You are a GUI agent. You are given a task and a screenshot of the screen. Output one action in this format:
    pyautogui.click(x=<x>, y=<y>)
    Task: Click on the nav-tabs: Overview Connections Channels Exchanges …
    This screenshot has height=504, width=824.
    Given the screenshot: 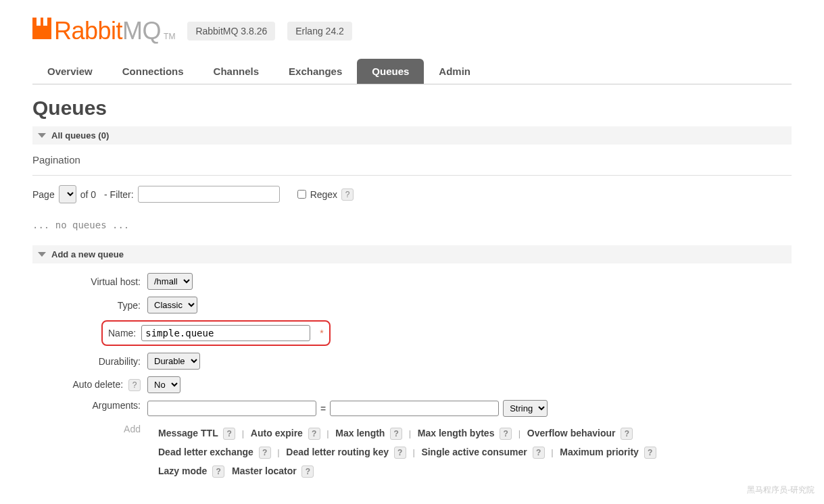 What is the action you would take?
    pyautogui.click(x=412, y=72)
    